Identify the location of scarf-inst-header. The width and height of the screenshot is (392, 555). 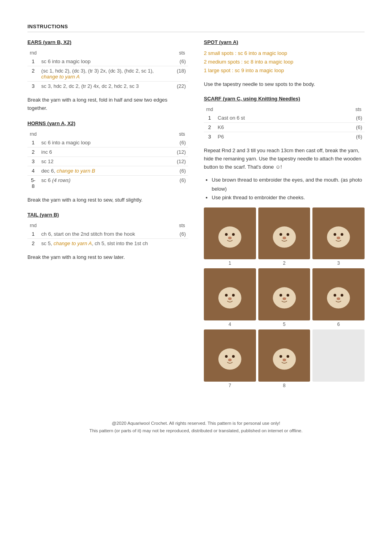
(282, 109).